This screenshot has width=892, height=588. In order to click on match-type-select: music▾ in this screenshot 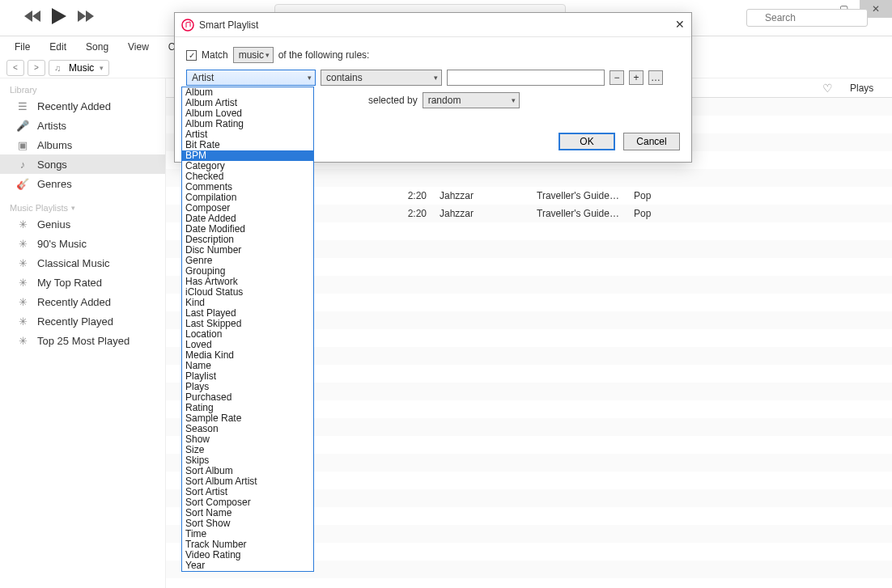, I will do `click(253, 55)`.